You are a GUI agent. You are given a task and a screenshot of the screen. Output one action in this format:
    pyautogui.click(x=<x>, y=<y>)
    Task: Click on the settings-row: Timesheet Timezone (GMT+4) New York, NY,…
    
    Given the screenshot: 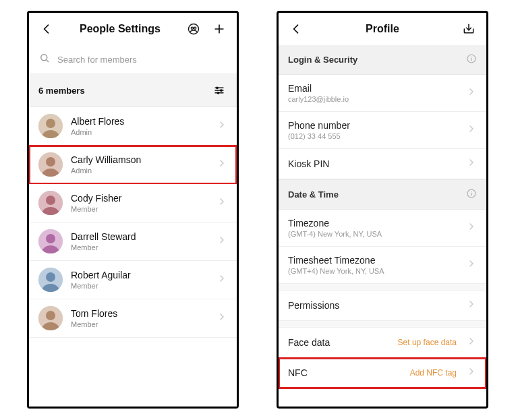 What is the action you would take?
    pyautogui.click(x=382, y=266)
    